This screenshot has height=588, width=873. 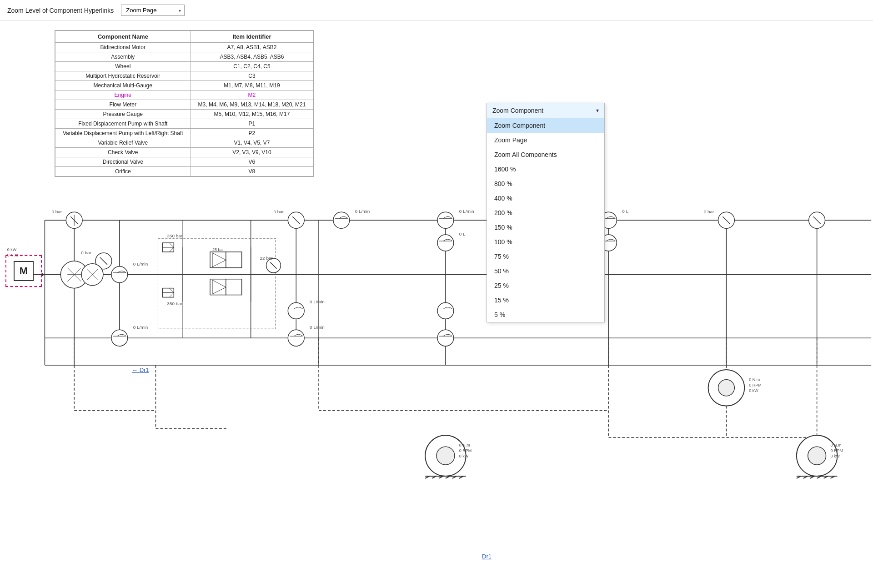 What do you see at coordinates (546, 227) in the screenshot?
I see `dropdown-item: 150 %` at bounding box center [546, 227].